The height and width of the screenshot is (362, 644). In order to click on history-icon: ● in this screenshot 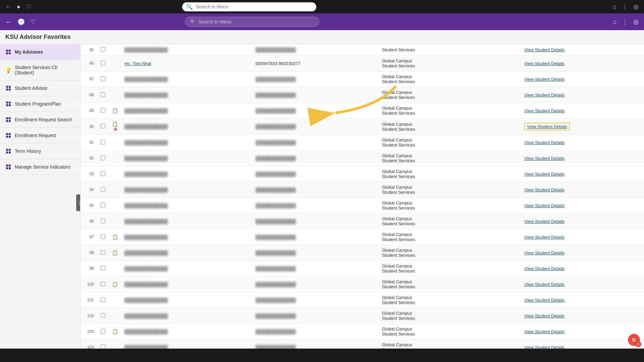, I will do `click(19, 7)`.